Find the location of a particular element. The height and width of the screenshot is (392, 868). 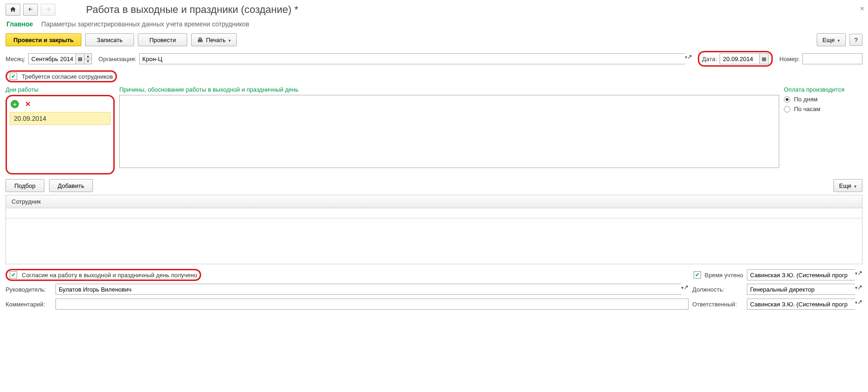

time-person-input is located at coordinates (801, 275).